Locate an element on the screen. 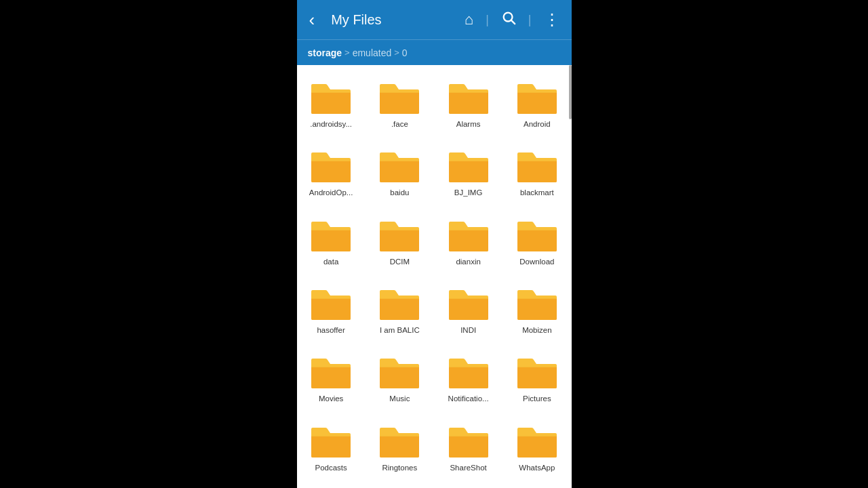  folder-name: I am BALIC is located at coordinates (400, 331).